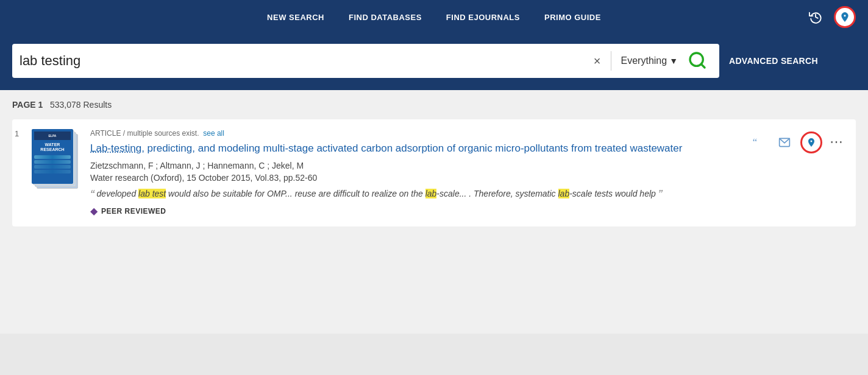 The image size is (868, 375). Describe the element at coordinates (134, 211) in the screenshot. I see `peer-reviewed-label: PEER REVIEWED` at that location.